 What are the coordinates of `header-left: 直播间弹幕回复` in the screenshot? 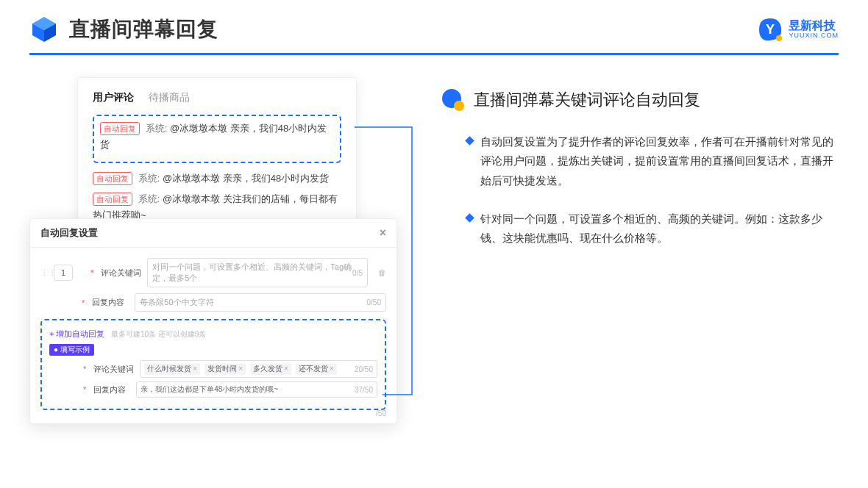 It's located at (124, 29).